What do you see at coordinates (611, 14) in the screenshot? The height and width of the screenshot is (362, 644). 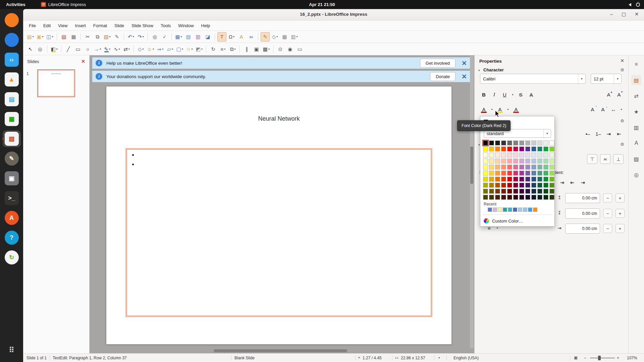 I see `minimize-button: –` at bounding box center [611, 14].